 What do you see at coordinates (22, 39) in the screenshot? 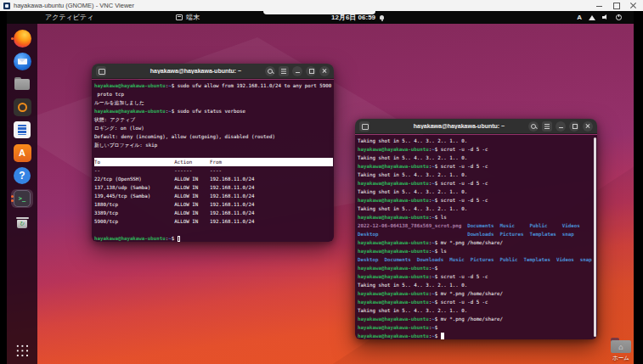
I see `firefox-icon` at bounding box center [22, 39].